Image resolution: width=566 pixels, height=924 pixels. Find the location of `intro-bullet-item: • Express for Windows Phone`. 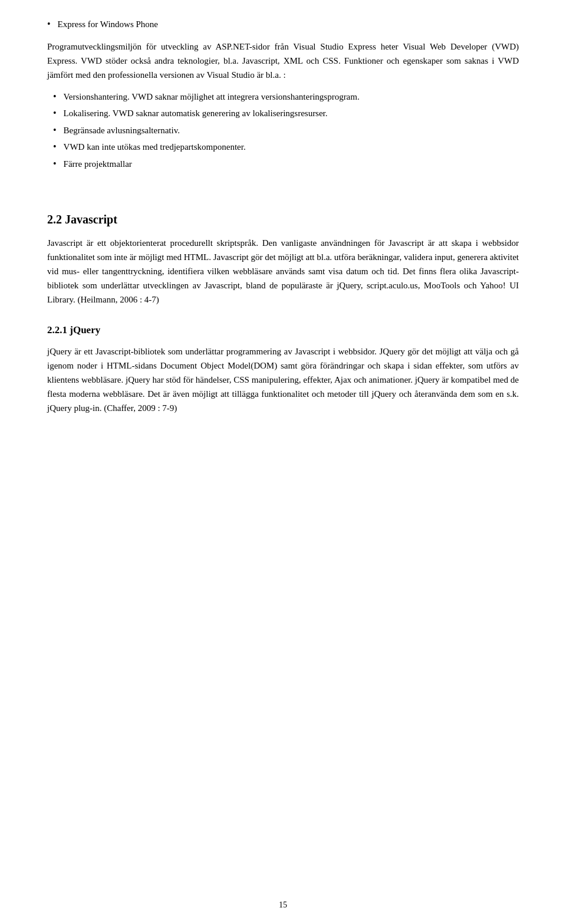

intro-bullet-item: • Express for Windows Phone is located at coordinates (283, 25).